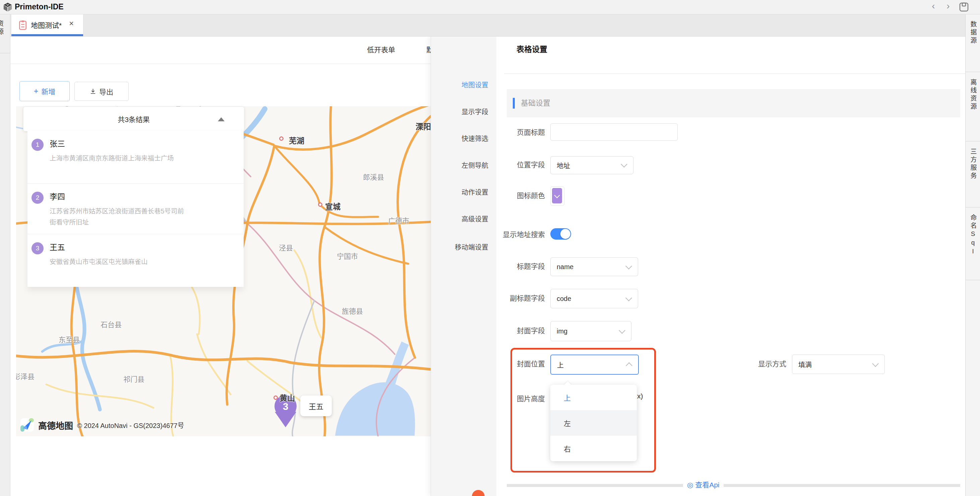 The image size is (980, 496). What do you see at coordinates (56, 425) in the screenshot?
I see `amap-brand: 高德地图` at bounding box center [56, 425].